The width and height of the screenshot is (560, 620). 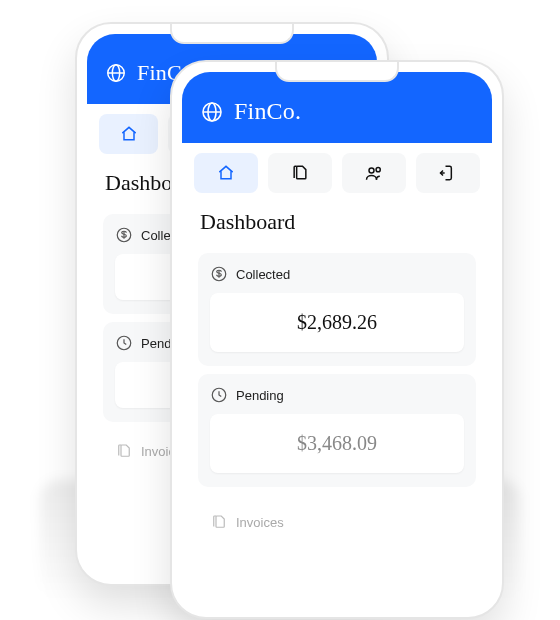 What do you see at coordinates (260, 522) in the screenshot?
I see `card-invoices-label: Invoices` at bounding box center [260, 522].